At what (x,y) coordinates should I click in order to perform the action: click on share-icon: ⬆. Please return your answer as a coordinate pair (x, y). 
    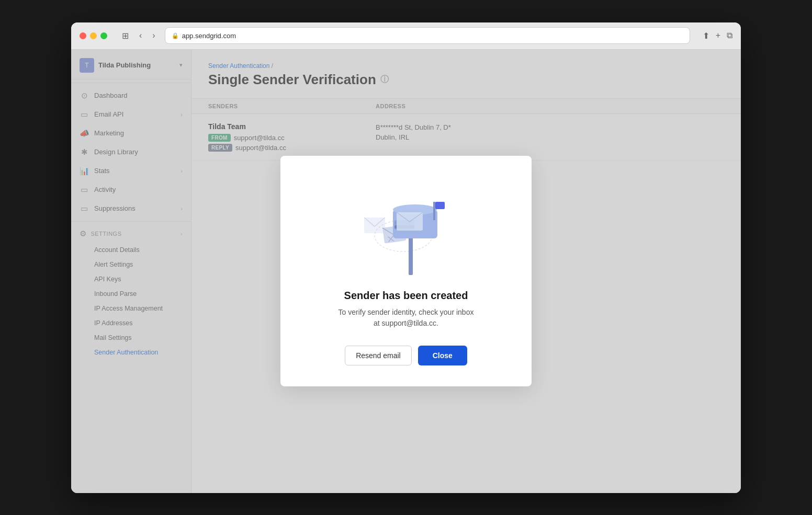
    Looking at the image, I should click on (706, 36).